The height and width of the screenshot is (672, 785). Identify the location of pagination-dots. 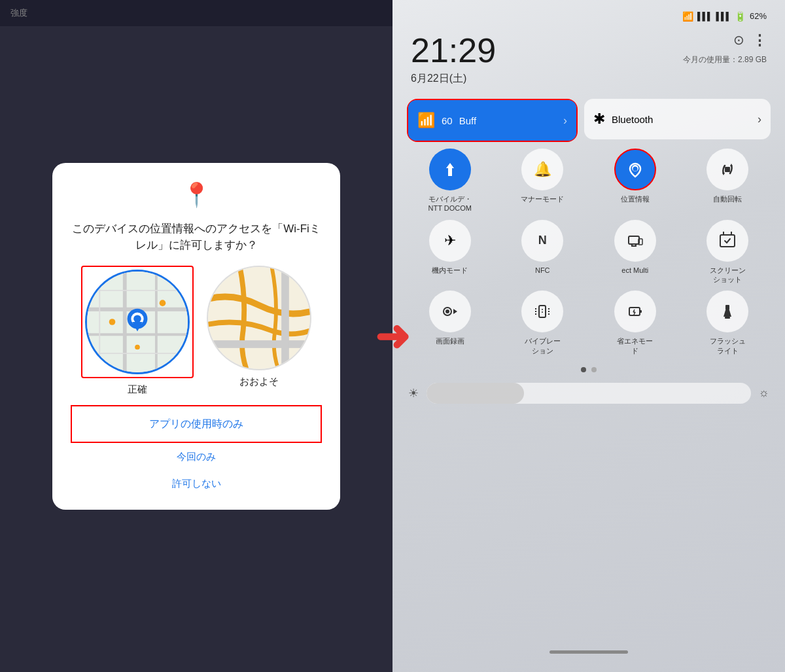
(589, 370).